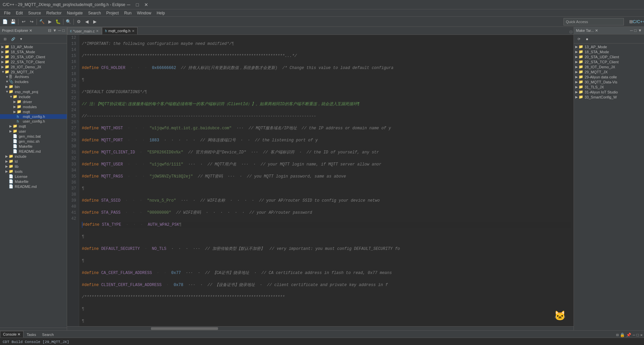  I want to click on tree-item-selected: h mqtt_config.h, so click(34, 117).